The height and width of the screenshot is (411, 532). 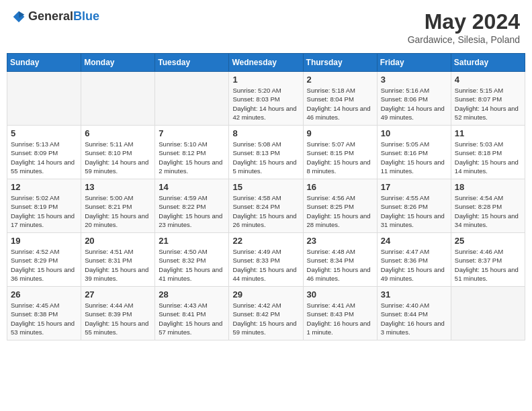 What do you see at coordinates (118, 318) in the screenshot?
I see `day-info: Sunrise: 4:44 AMSunset: 8:39 PMDaylight:…` at bounding box center [118, 318].